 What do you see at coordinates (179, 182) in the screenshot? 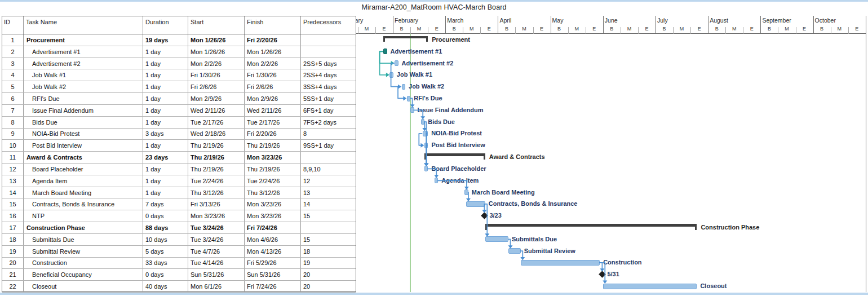
I see `table-row: 13Agenda Item1 dayTue 2/24/26Tue 2/24/26…` at bounding box center [179, 182].